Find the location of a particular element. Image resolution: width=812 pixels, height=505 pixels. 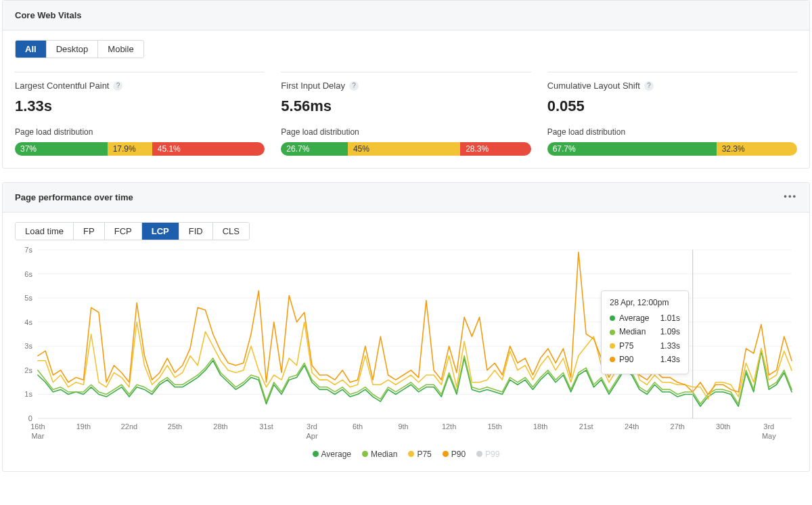

svg-text: 0 is located at coordinates (30, 418).